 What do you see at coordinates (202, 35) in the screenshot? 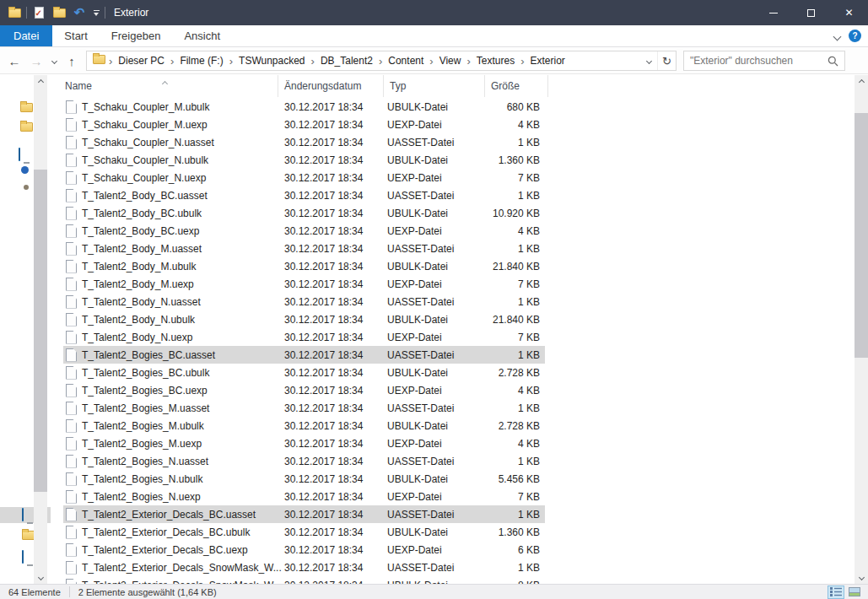
I see `tab-ansicht: Ansicht` at bounding box center [202, 35].